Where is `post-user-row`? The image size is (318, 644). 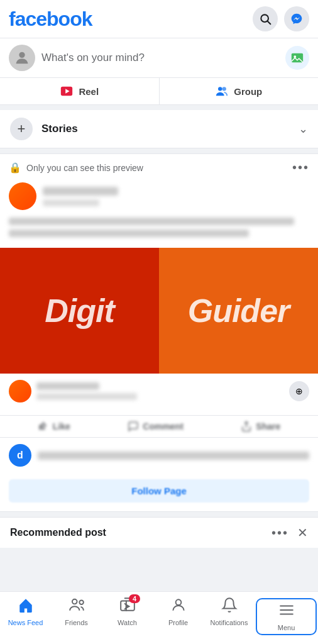 post-user-row is located at coordinates (159, 197).